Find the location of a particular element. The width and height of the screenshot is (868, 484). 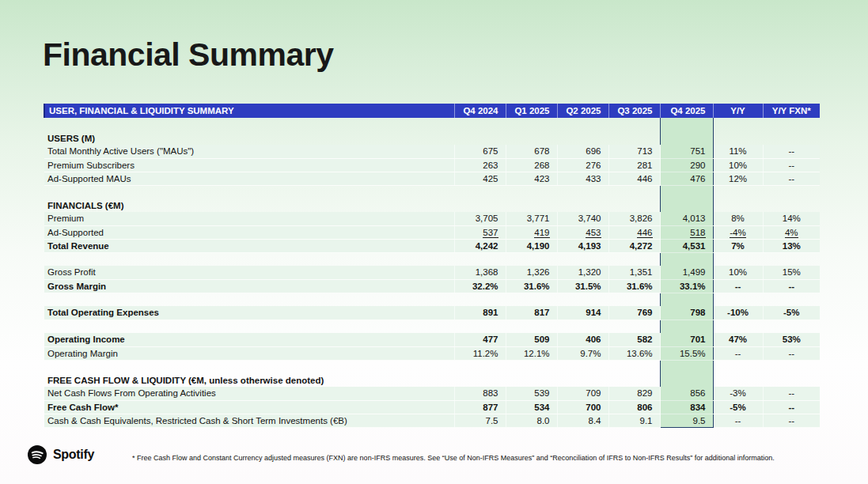

value-cell: 433 is located at coordinates (582, 179).